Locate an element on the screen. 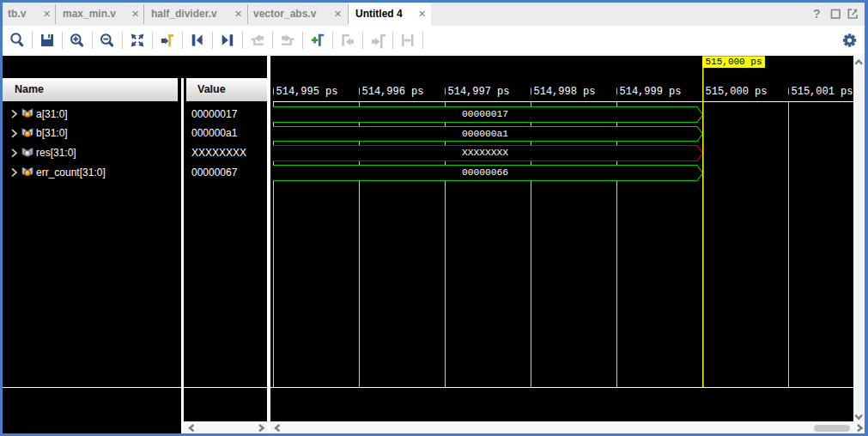  svg-text: 514,996 ps is located at coordinates (393, 92).